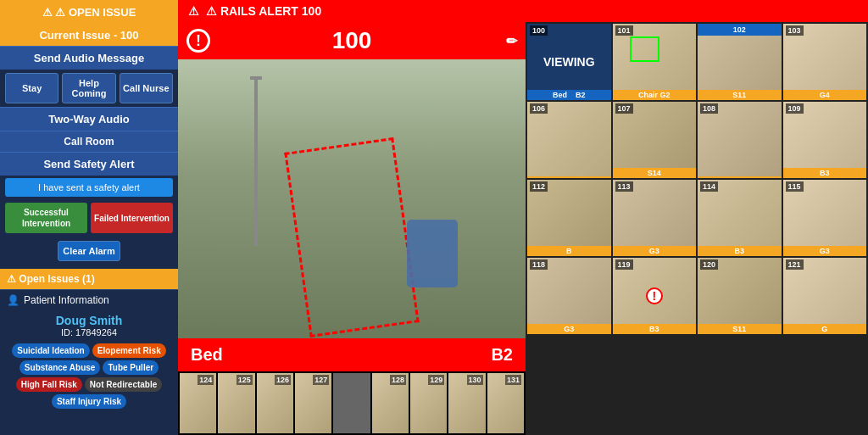 Image resolution: width=868 pixels, height=435 pixels. I want to click on bottom-cam-127-label: 127, so click(320, 380).